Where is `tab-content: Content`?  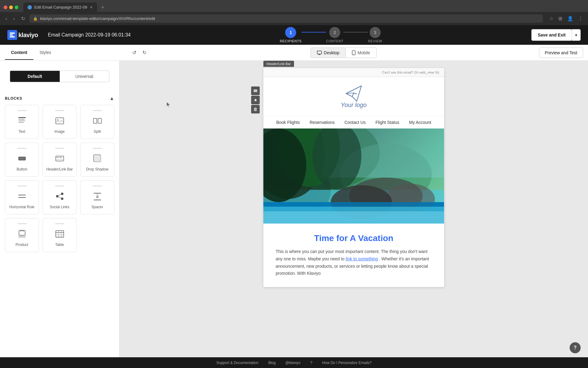
tab-content: Content is located at coordinates (19, 53).